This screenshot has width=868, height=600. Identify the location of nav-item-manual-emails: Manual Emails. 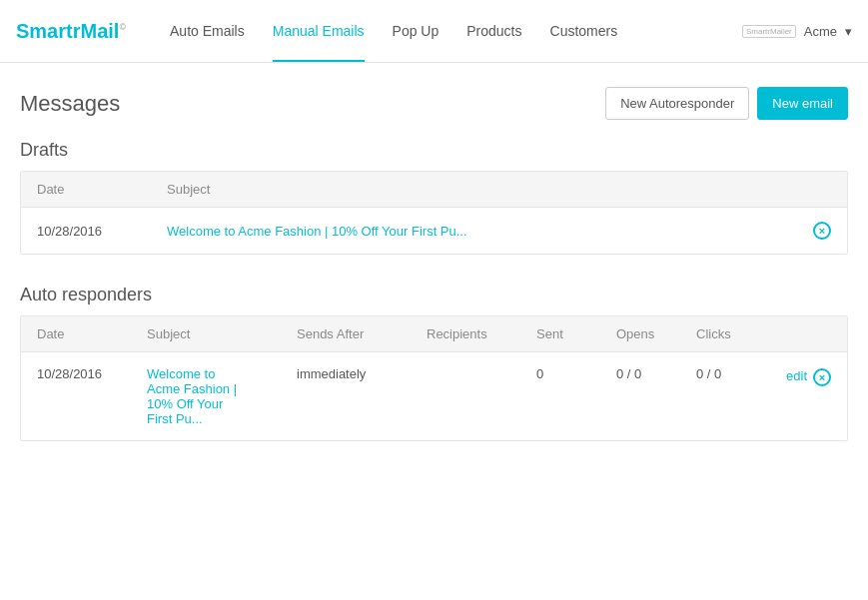
(319, 31).